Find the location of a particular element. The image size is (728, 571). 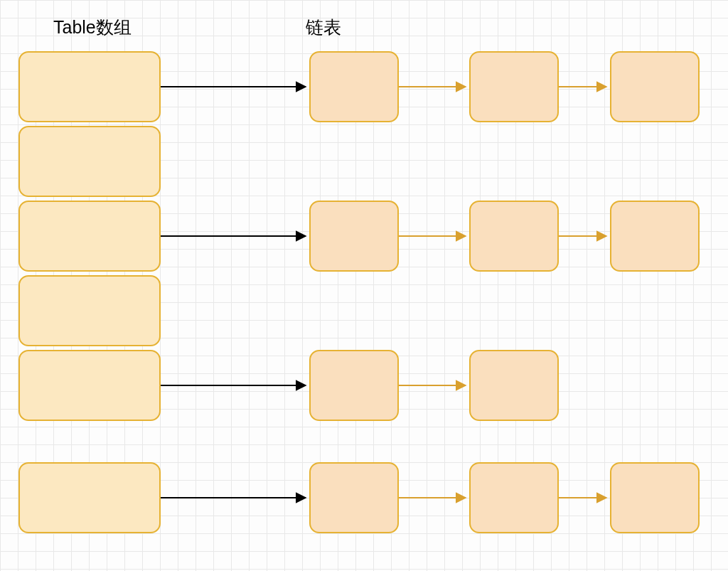

table-array-label: Table数组 is located at coordinates (92, 27).